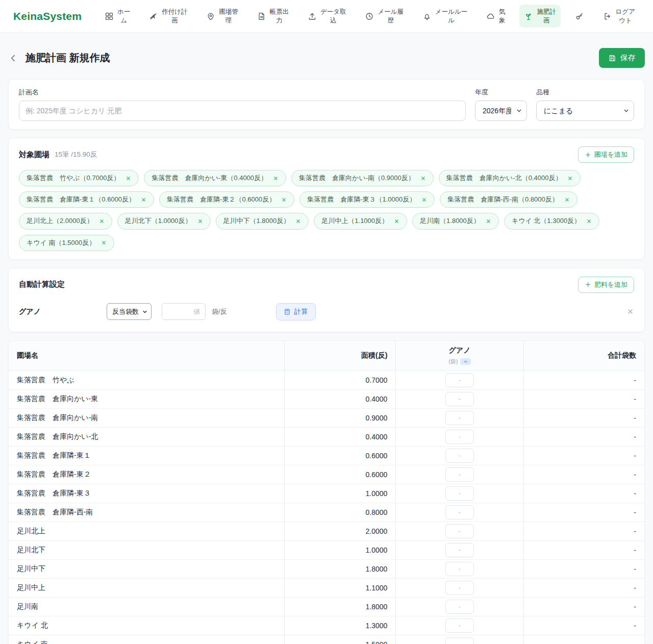  I want to click on key-icon, so click(580, 16).